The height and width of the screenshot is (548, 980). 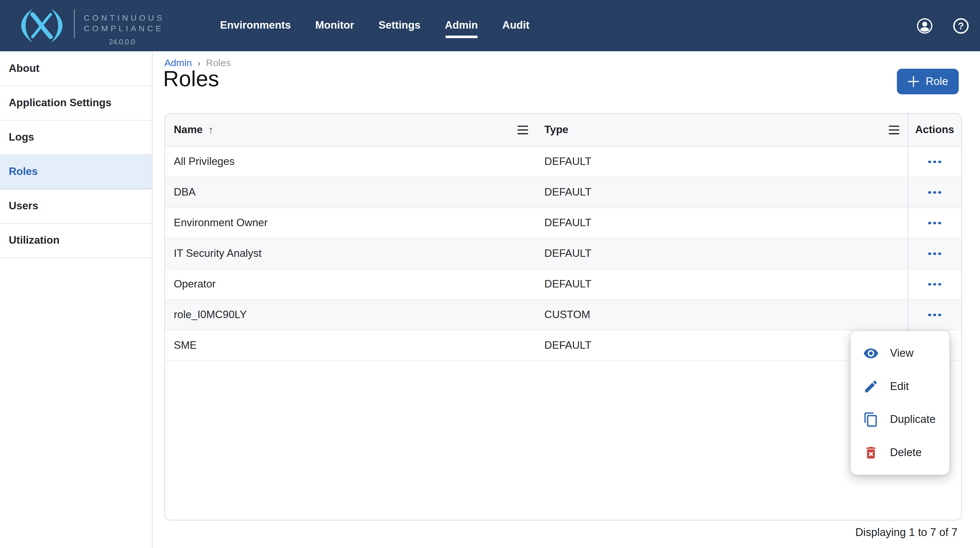 What do you see at coordinates (871, 354) in the screenshot?
I see `eye-icon` at bounding box center [871, 354].